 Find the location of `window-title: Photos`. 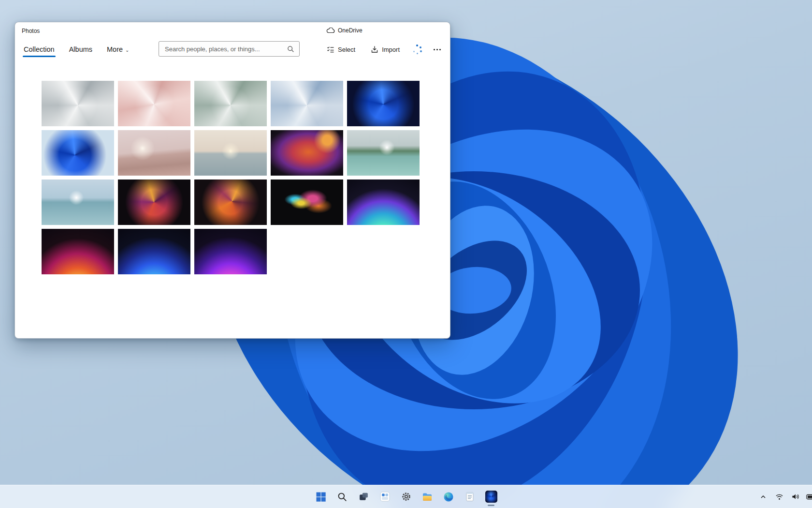

window-title: Photos is located at coordinates (31, 31).